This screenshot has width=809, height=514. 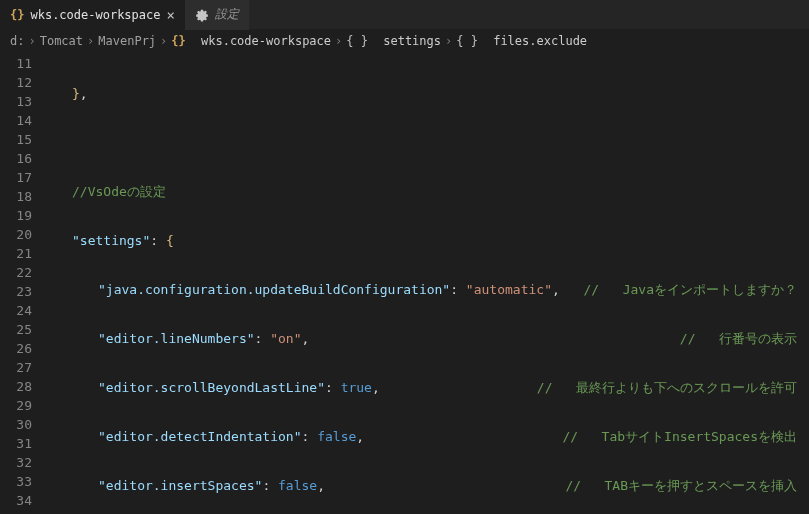 I want to click on code-line: },, so click(x=428, y=94).